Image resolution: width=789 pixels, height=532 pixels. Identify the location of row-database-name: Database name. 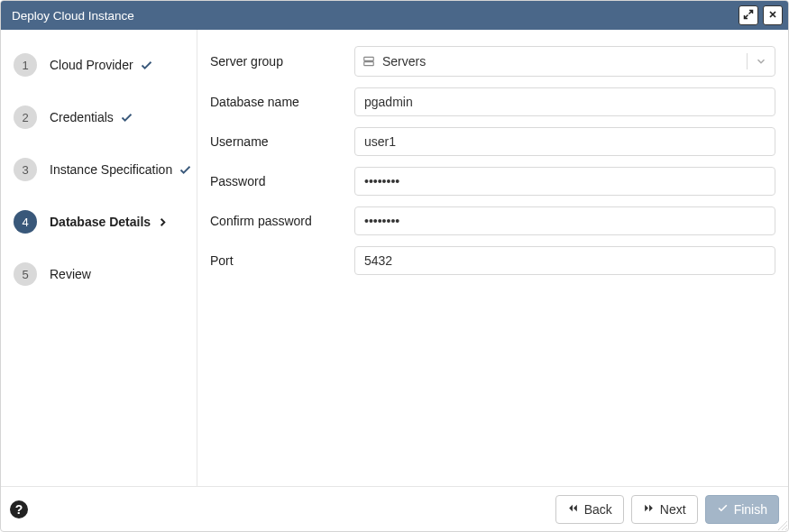
(492, 102).